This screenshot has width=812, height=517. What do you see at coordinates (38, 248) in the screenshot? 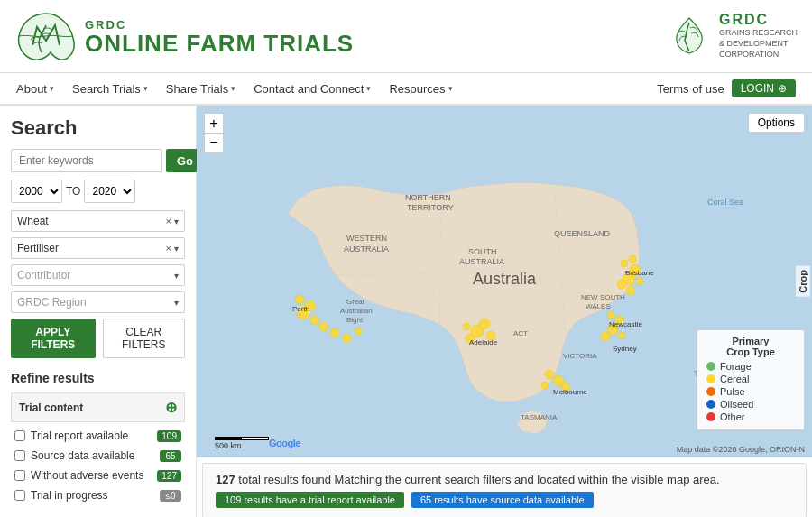
I see `fertiliser-filter-text: Fertiliser` at bounding box center [38, 248].